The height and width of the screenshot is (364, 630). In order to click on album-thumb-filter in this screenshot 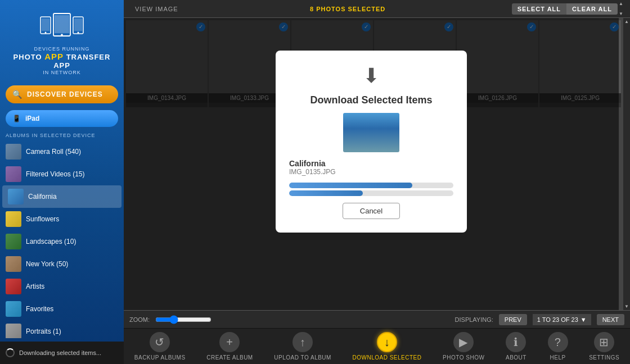, I will do `click(14, 174)`.